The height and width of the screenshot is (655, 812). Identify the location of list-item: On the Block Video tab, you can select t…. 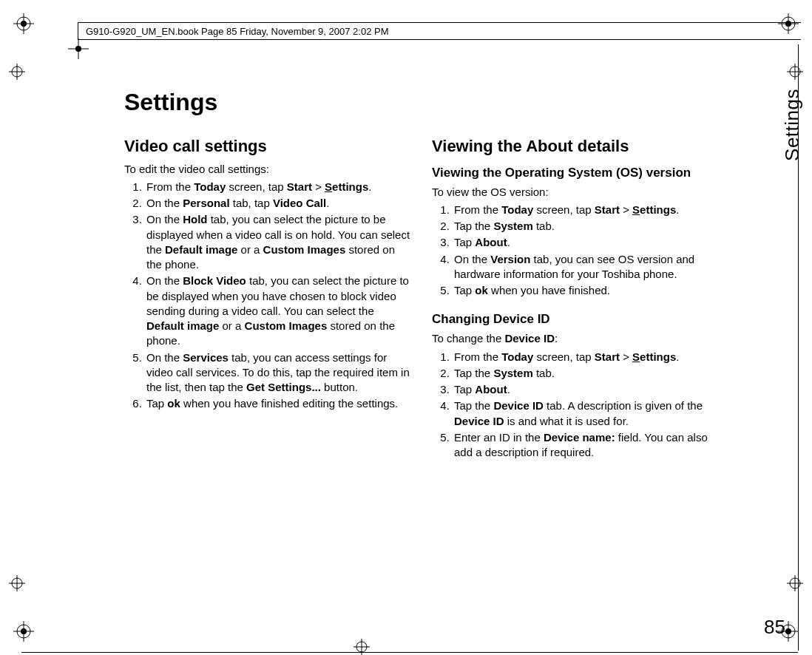
(278, 310).